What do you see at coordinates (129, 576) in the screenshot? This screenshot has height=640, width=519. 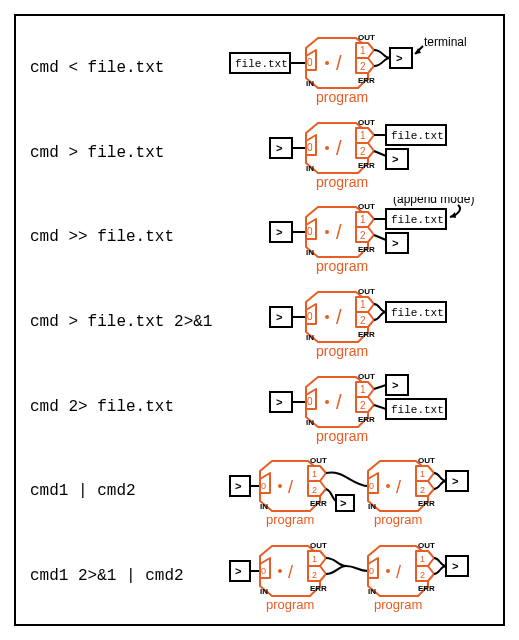 I see `command-text: cmd1 2>&1 | cmd2` at bounding box center [129, 576].